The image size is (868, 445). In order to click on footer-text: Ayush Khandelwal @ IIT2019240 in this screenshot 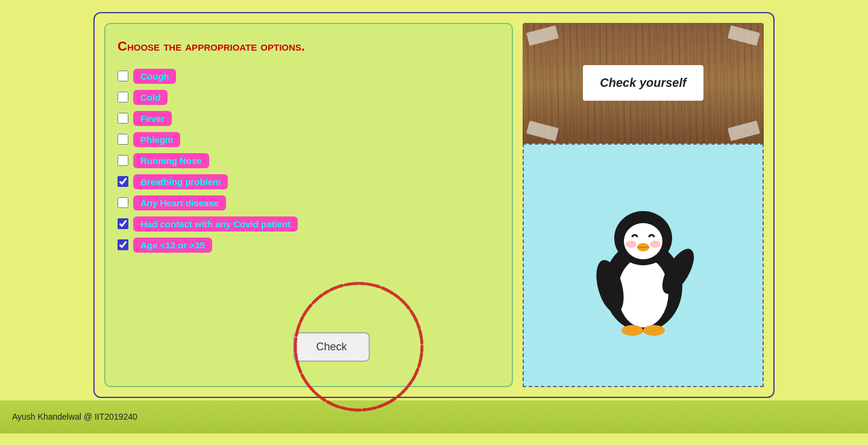, I will do `click(75, 417)`.